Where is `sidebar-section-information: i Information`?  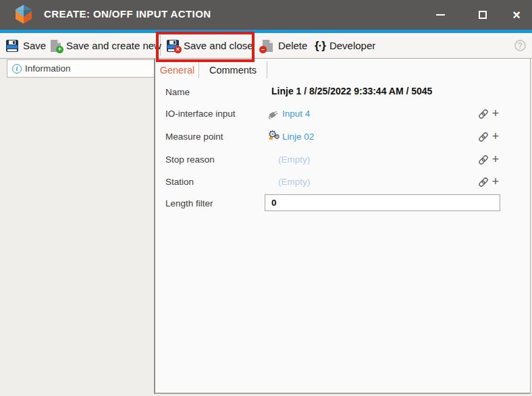
sidebar-section-information: i Information is located at coordinates (81, 69).